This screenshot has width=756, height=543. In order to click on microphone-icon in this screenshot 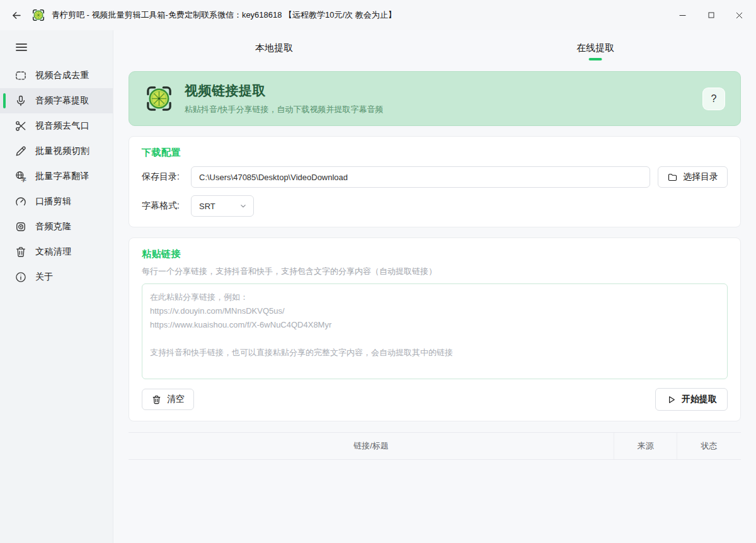, I will do `click(21, 101)`.